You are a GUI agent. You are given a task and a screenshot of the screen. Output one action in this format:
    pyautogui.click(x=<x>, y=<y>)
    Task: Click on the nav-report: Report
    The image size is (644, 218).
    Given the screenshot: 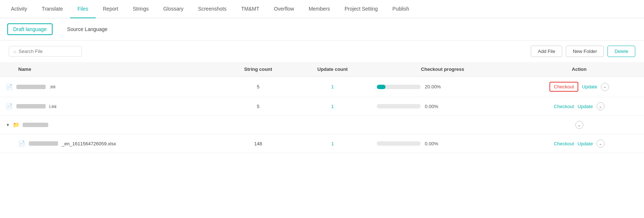 What is the action you would take?
    pyautogui.click(x=111, y=9)
    